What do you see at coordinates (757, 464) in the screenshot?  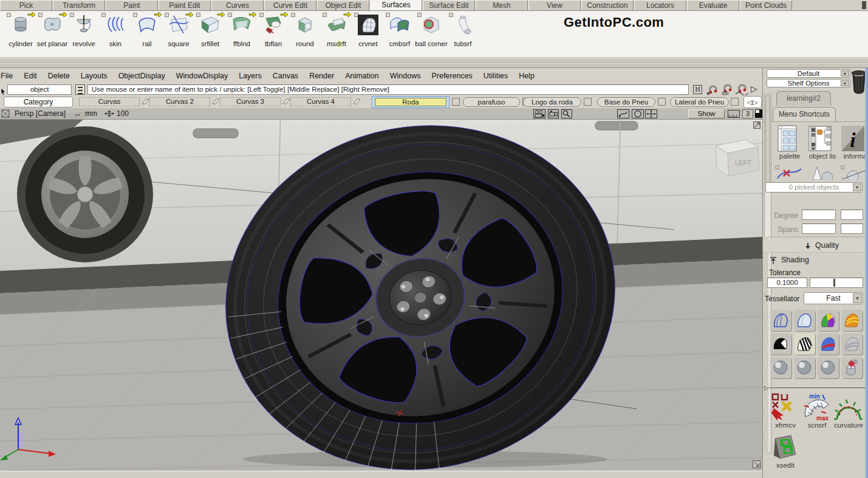 I see `viewport-resize-bottom-icon` at bounding box center [757, 464].